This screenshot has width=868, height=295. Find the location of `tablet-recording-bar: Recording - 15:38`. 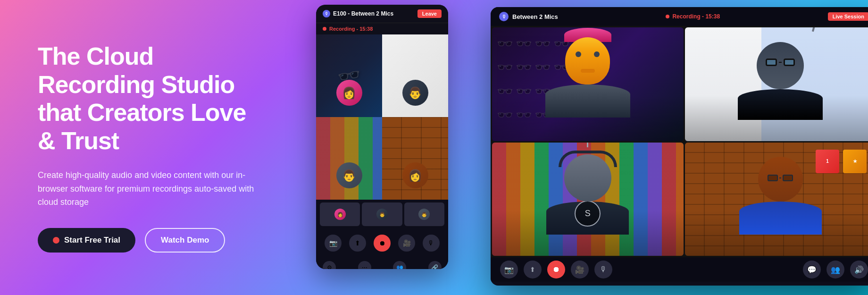

tablet-recording-bar: Recording - 15:38 is located at coordinates (382, 28).